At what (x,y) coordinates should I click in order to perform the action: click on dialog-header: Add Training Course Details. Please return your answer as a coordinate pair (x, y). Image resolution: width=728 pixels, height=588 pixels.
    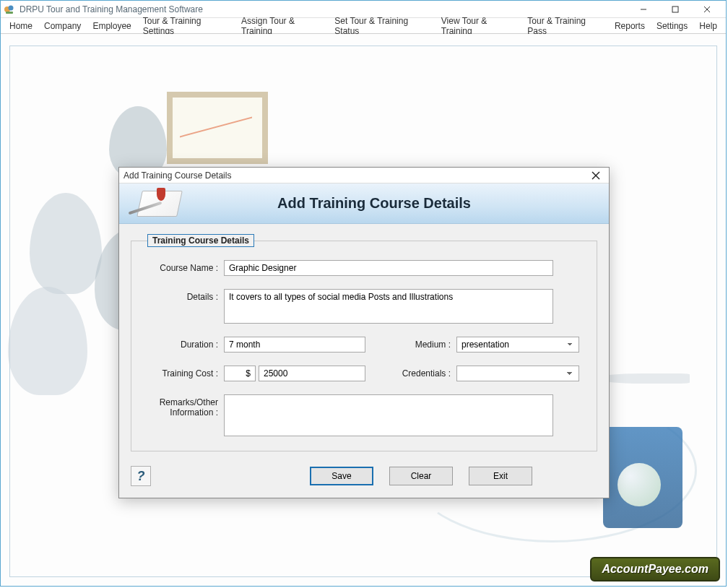
    Looking at the image, I should click on (364, 204).